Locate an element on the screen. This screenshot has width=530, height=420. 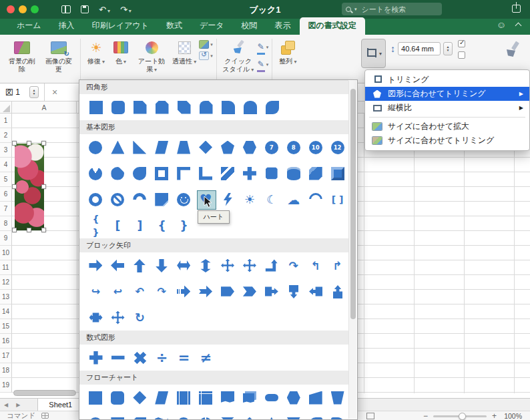
shape-multidocument is located at coordinates (250, 398).